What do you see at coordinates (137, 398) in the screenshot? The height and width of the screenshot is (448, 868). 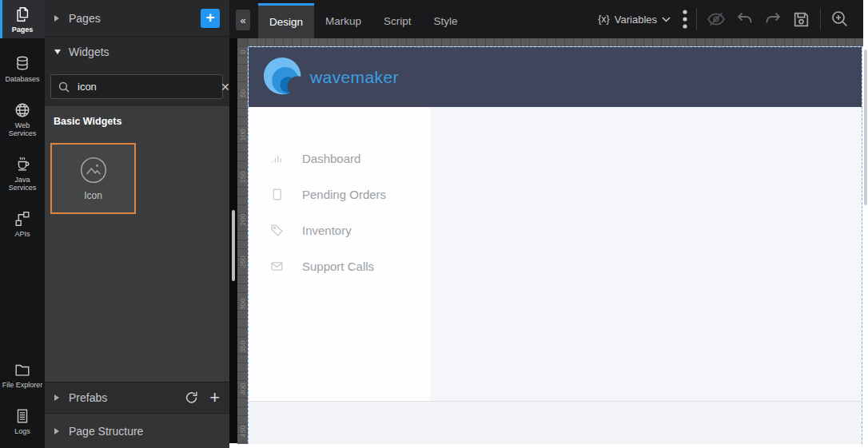 I see `prefabs-section-header: Prefabs +` at bounding box center [137, 398].